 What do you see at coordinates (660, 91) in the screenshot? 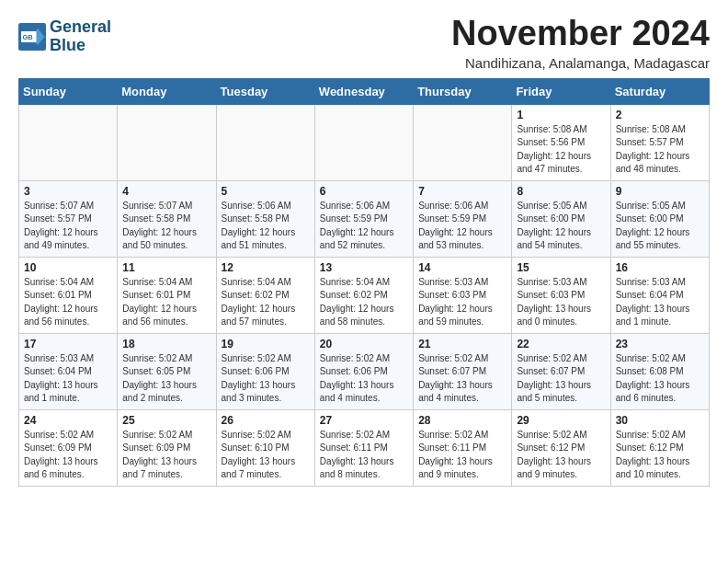
I see `weekday-header-cell: Saturday` at bounding box center [660, 91].